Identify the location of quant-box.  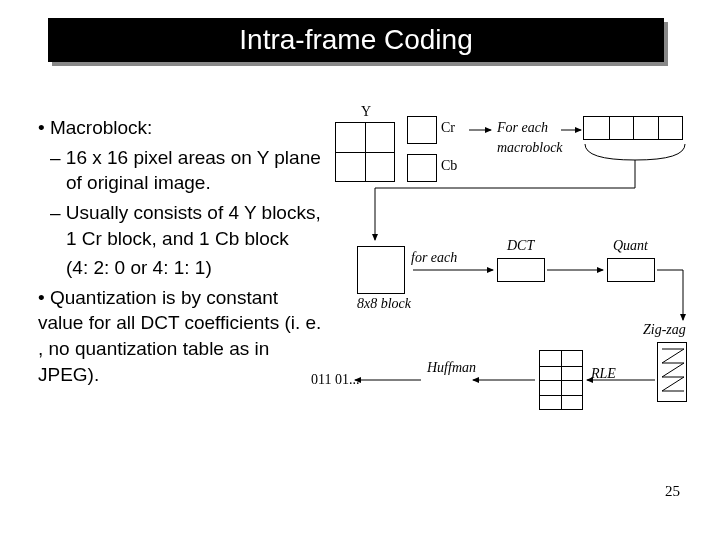
(631, 270).